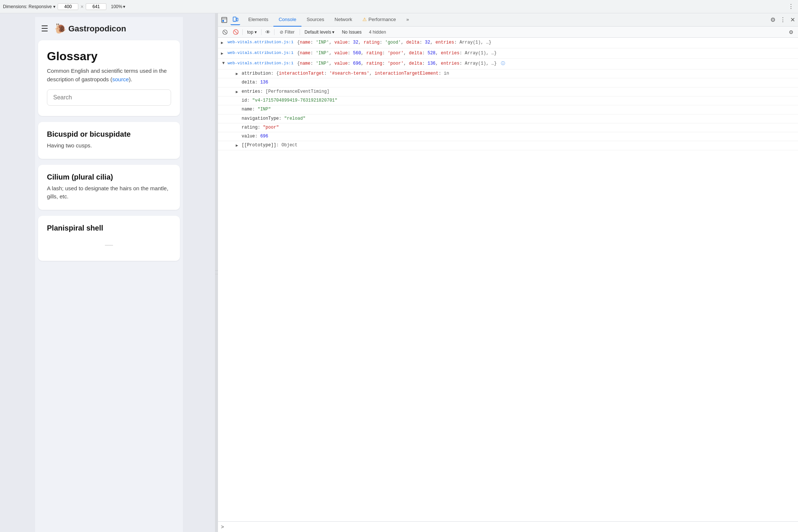 Image resolution: width=798 pixels, height=532 pixels. I want to click on nested-name: name: "INP", so click(508, 110).